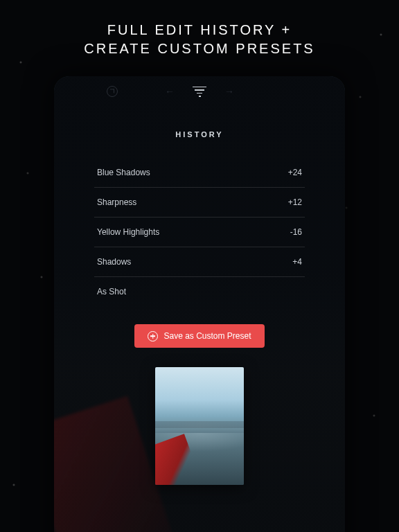 The image size is (399, 532). Describe the element at coordinates (152, 337) in the screenshot. I see `plus-circle-icon` at that location.